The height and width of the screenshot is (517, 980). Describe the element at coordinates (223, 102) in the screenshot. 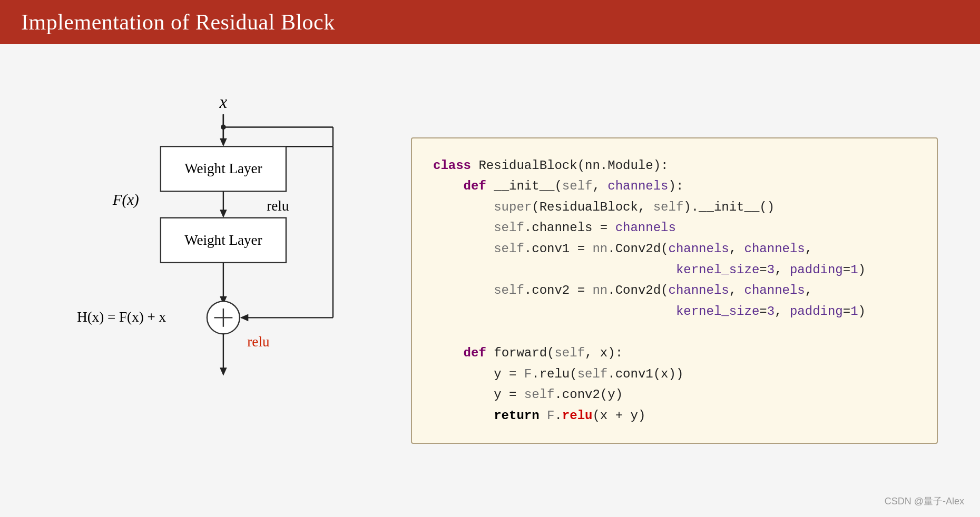

I see `x-label: x` at that location.